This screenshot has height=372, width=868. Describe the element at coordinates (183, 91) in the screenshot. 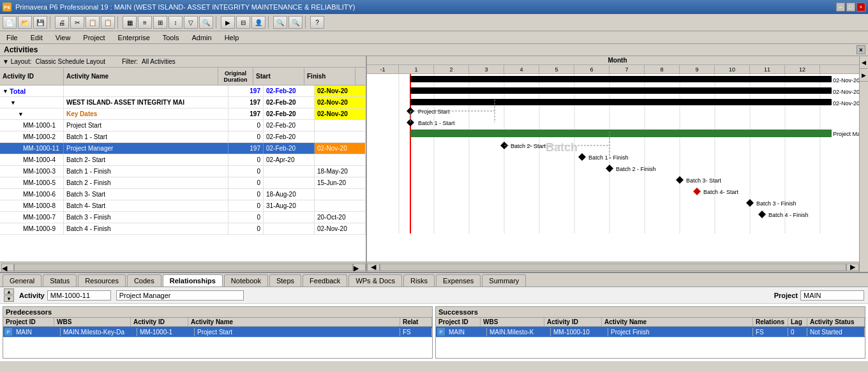

I see `table-row: ▼ Total 197 02-Feb-20 02-Nov-20` at that location.